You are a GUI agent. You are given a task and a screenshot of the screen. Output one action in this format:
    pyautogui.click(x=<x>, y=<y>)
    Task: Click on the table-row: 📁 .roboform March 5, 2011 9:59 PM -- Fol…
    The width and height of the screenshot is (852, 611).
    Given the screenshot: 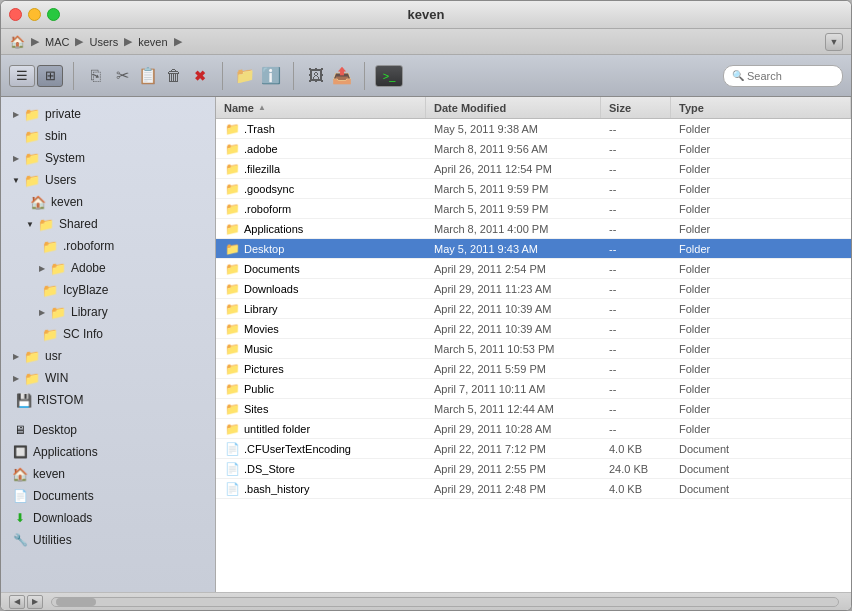 What is the action you would take?
    pyautogui.click(x=534, y=209)
    